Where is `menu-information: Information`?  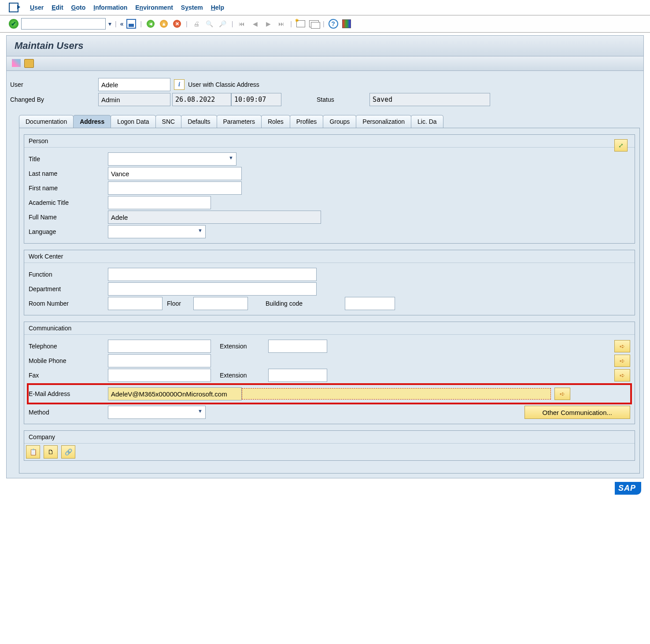
menu-information: Information is located at coordinates (110, 7).